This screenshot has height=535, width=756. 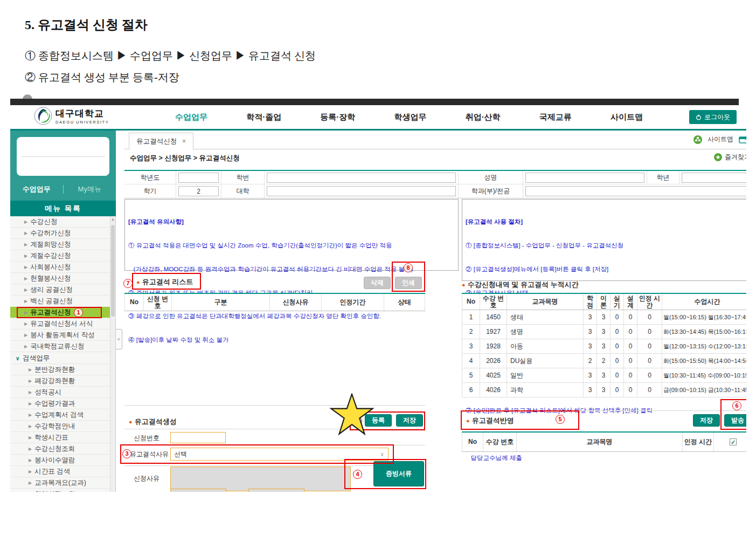 What do you see at coordinates (720, 139) in the screenshot?
I see `sitemap-label: 사이트맵` at bounding box center [720, 139].